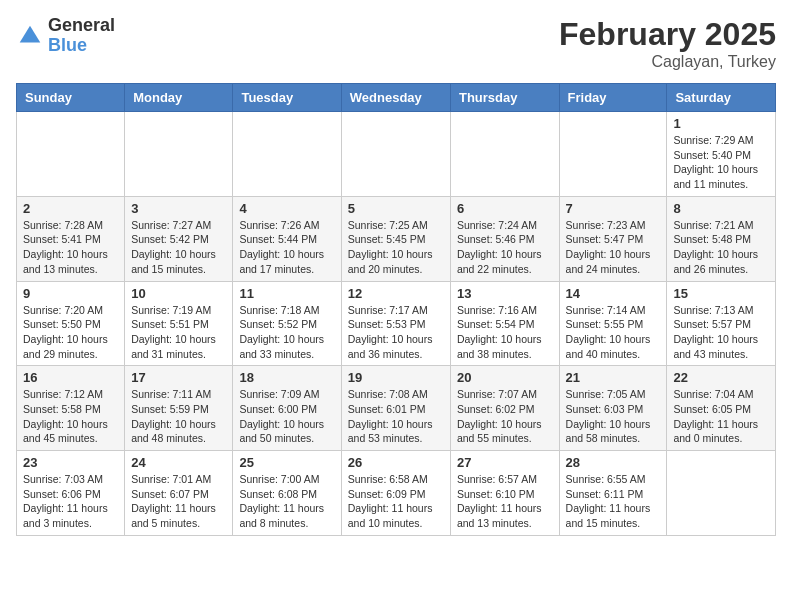 The image size is (792, 612). What do you see at coordinates (179, 238) in the screenshot?
I see `calendar-cell: 3Sunrise: 7:27 AM Sunset: 5:42 PM Daylig…` at bounding box center [179, 238].